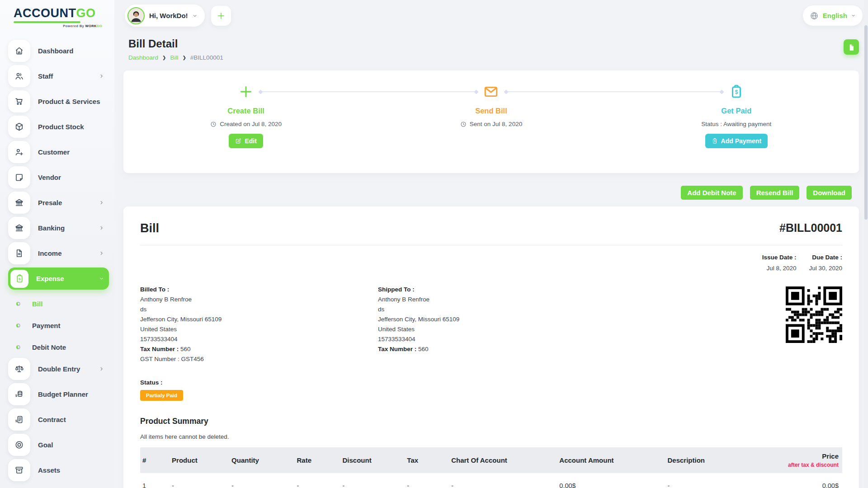  Describe the element at coordinates (491, 263) in the screenshot. I see `bill-dates: Issue Date : Jul 8, 2020 Due Date : Jul …` at that location.